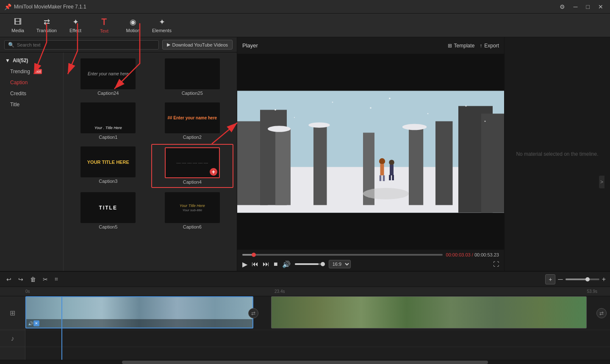 This screenshot has width=610, height=364. Describe the element at coordinates (104, 22) in the screenshot. I see `text-icon: Ꭲ` at that location.